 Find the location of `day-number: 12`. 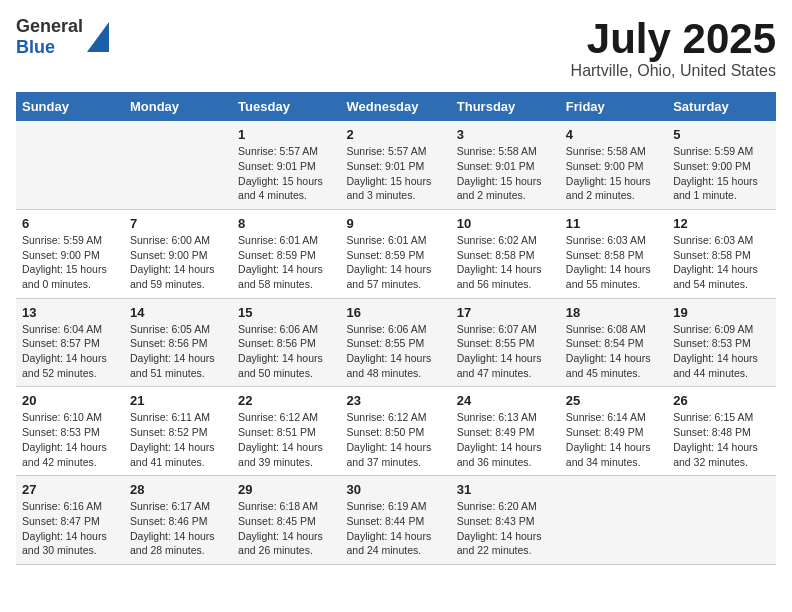

day-number: 12 is located at coordinates (722, 224).